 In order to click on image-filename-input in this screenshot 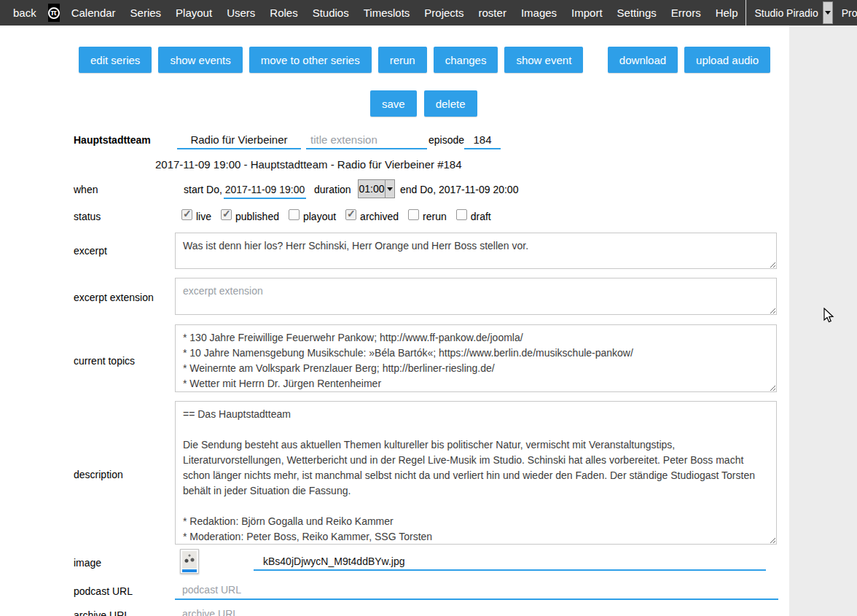, I will do `click(510, 561)`.